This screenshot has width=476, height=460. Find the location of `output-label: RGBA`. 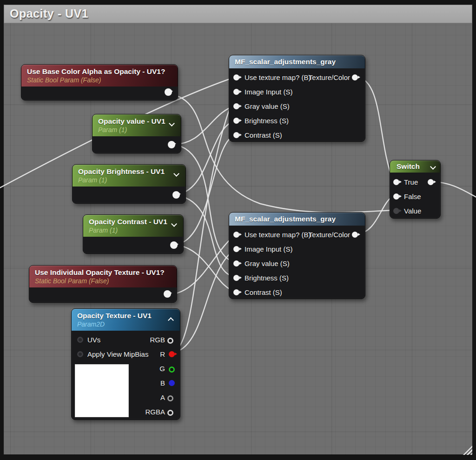

output-label: RGBA is located at coordinates (155, 412).